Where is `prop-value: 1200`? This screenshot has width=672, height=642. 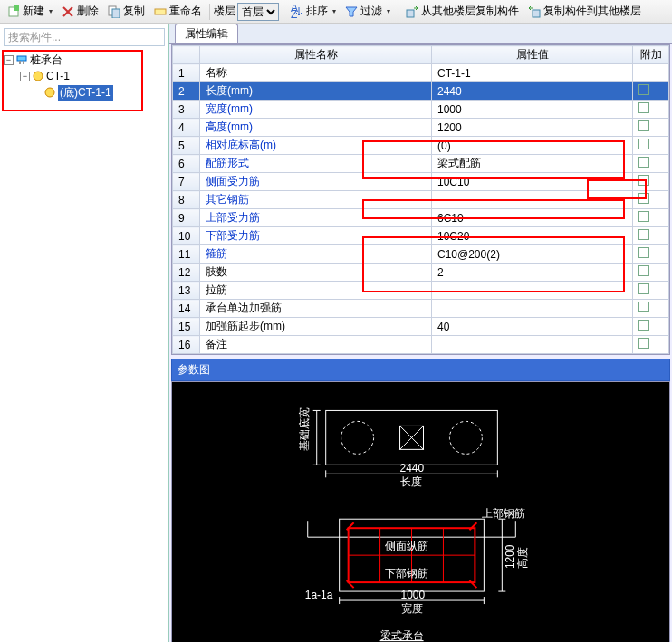
prop-value: 1200 is located at coordinates (533, 128).